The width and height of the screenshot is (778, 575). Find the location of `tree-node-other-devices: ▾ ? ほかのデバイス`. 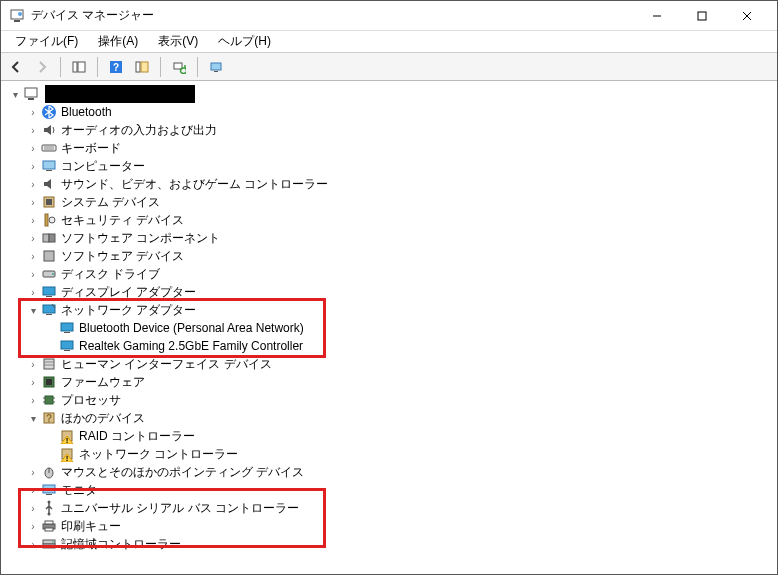

tree-node-other-devices: ▾ ? ほかのデバイス is located at coordinates (389, 418).